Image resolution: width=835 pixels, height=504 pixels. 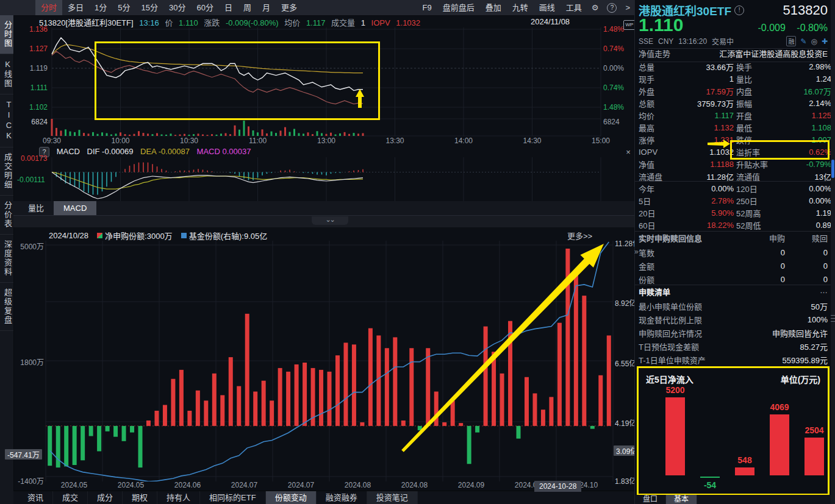 What do you see at coordinates (140, 497) in the screenshot?
I see `bottom-tab-期权: 期权` at bounding box center [140, 497].